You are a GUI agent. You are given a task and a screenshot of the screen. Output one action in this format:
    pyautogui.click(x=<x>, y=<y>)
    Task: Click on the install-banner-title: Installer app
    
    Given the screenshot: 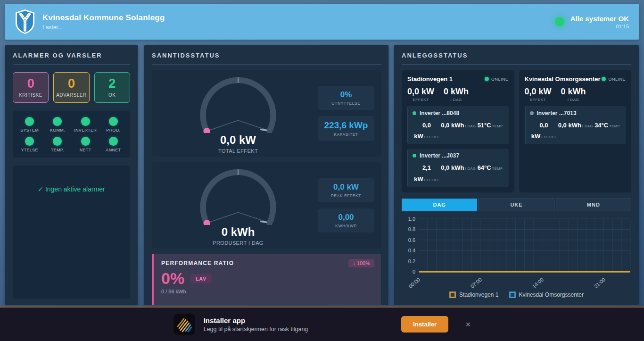 What is the action you would take?
    pyautogui.click(x=256, y=321)
    